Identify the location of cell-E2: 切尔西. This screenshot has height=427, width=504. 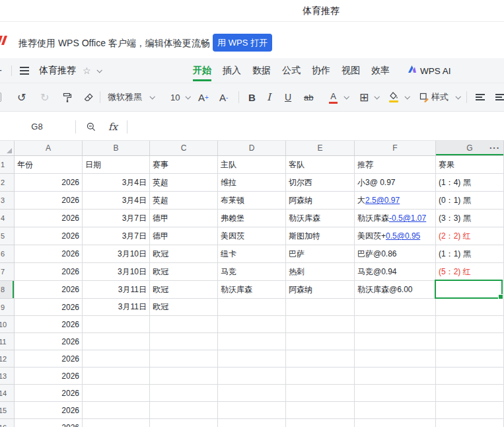
(320, 182).